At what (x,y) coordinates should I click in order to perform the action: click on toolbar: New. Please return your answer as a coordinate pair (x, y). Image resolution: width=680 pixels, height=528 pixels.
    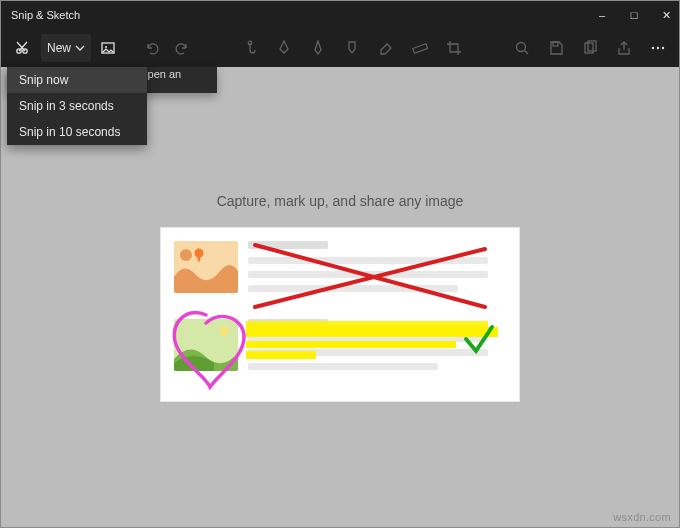
    Looking at the image, I should click on (340, 48).